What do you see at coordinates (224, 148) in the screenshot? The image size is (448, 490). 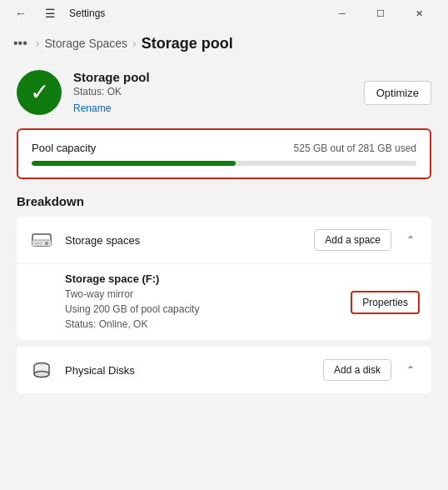 I see `capacity-row: Pool capacity 525 GB out of 281 GB used` at bounding box center [224, 148].